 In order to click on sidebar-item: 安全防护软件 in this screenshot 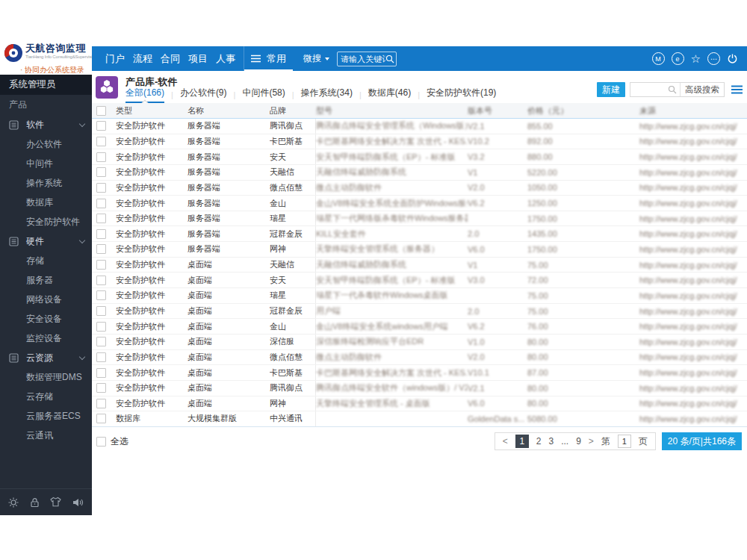, I will do `click(46, 222)`.